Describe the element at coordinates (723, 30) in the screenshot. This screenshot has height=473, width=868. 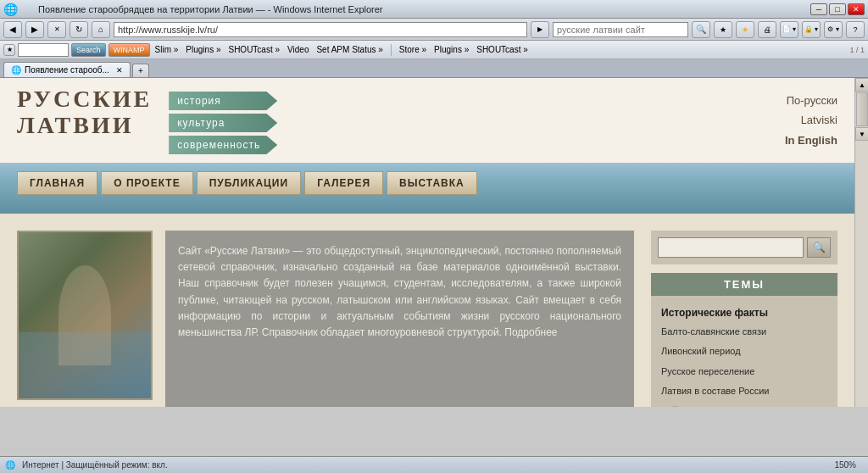
I see `favorites-button: ★` at that location.